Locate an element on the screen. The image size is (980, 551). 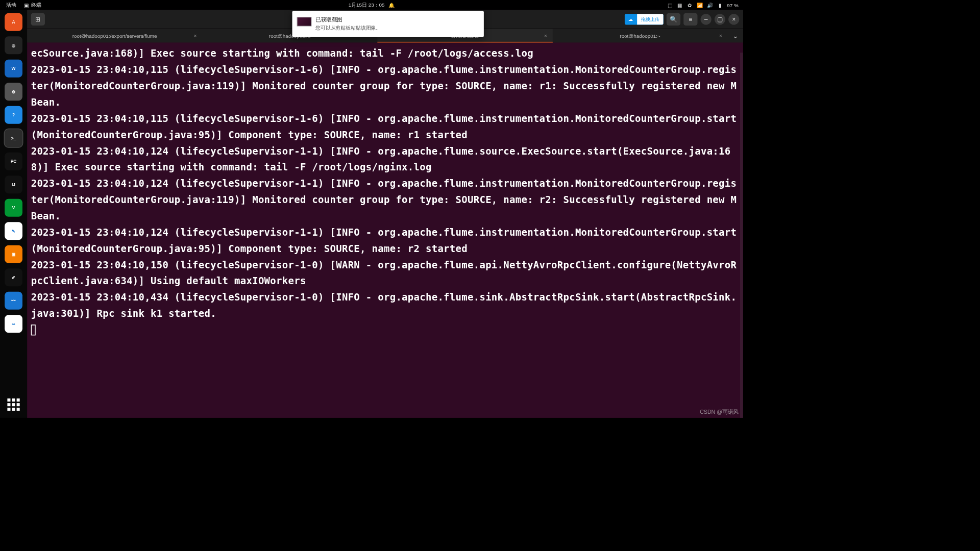
dock-libreoffice-writer: W is located at coordinates (13, 68).